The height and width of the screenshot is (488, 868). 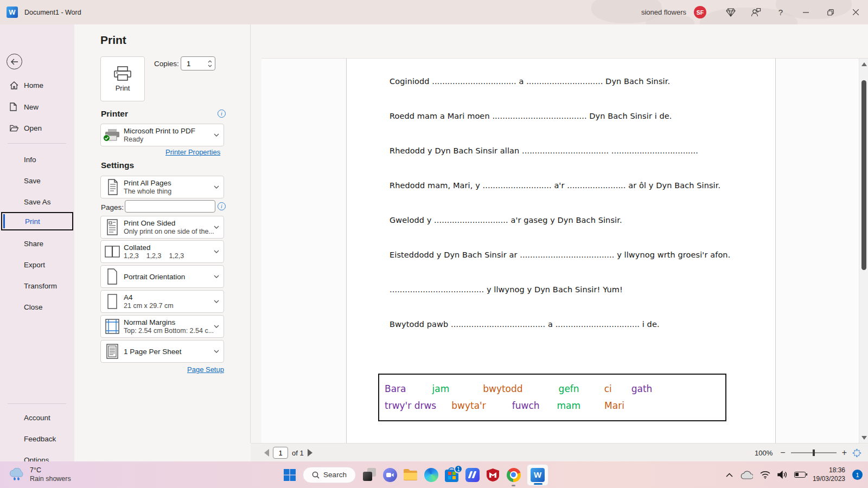 What do you see at coordinates (864, 175) in the screenshot?
I see `scrollbar-thumb` at bounding box center [864, 175].